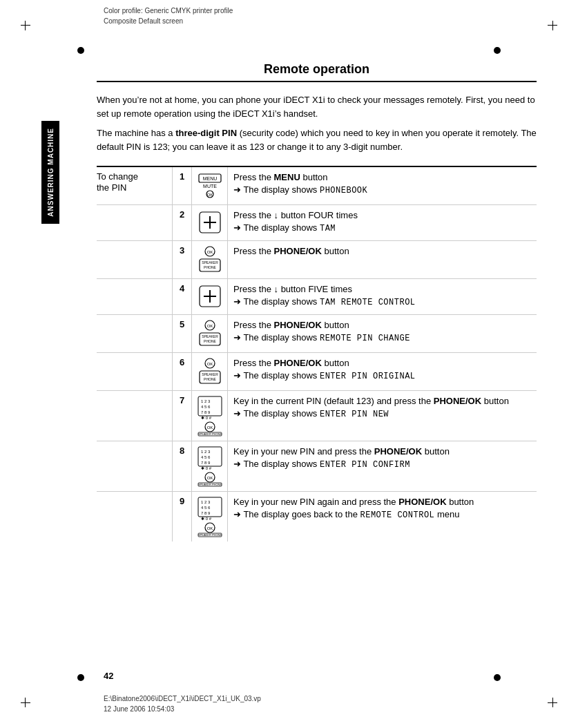 This screenshot has height=728, width=578. Describe the element at coordinates (316, 124) in the screenshot. I see `intro-text: When you’re not at home, you can phone y…` at that location.